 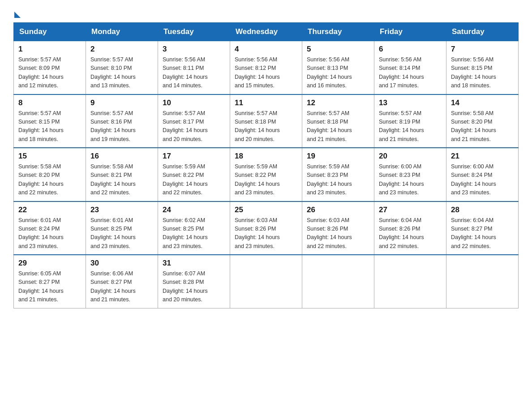 I want to click on day-number: 12, so click(x=338, y=103).